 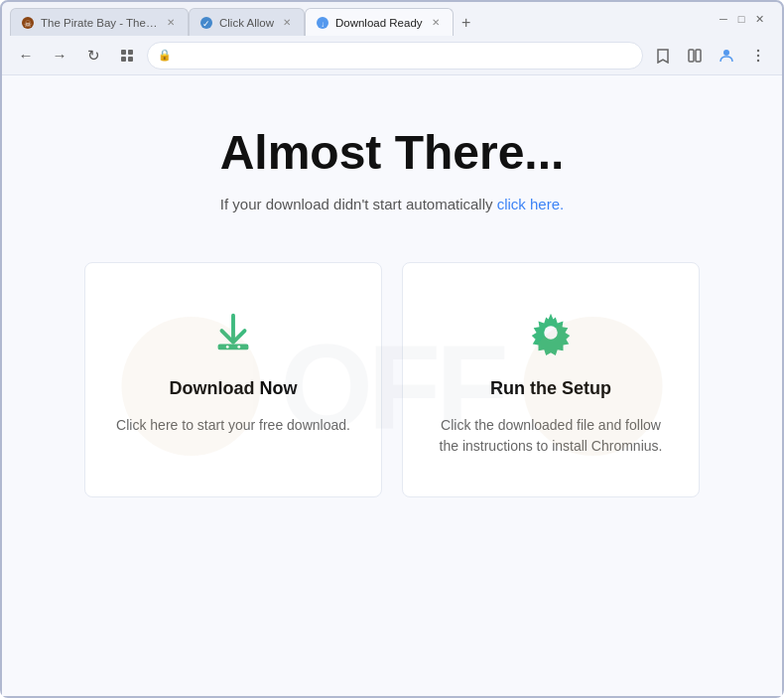 What do you see at coordinates (551, 389) in the screenshot?
I see `run-setup-title: Run the Setup` at bounding box center [551, 389].